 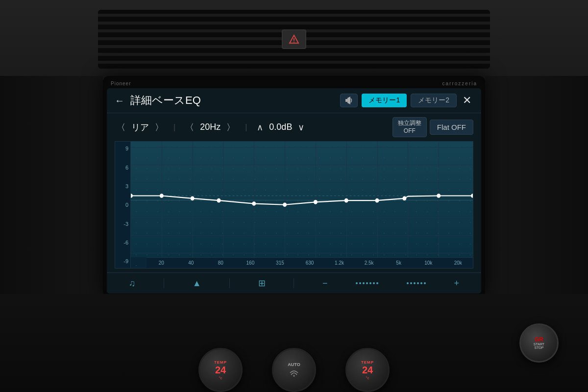 What do you see at coordinates (367, 283) in the screenshot?
I see `volume-dots` at bounding box center [367, 283].